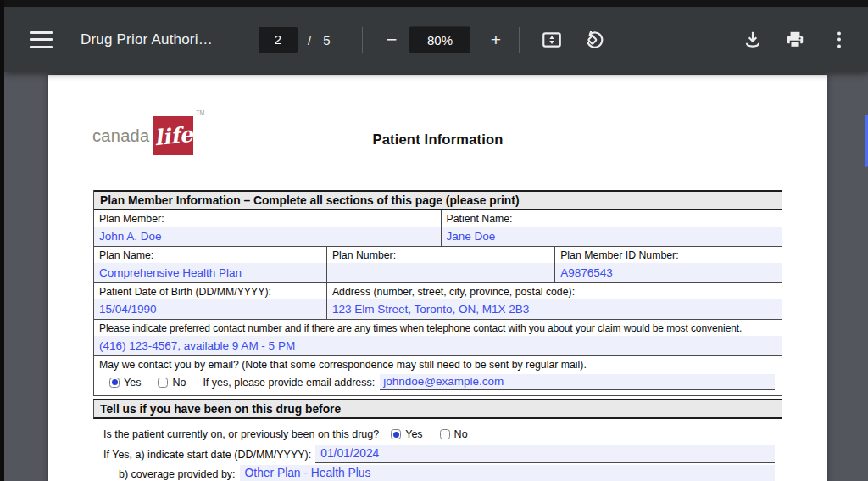 The height and width of the screenshot is (481, 868). Describe the element at coordinates (319, 39) in the screenshot. I see `page-count: / 5` at that location.